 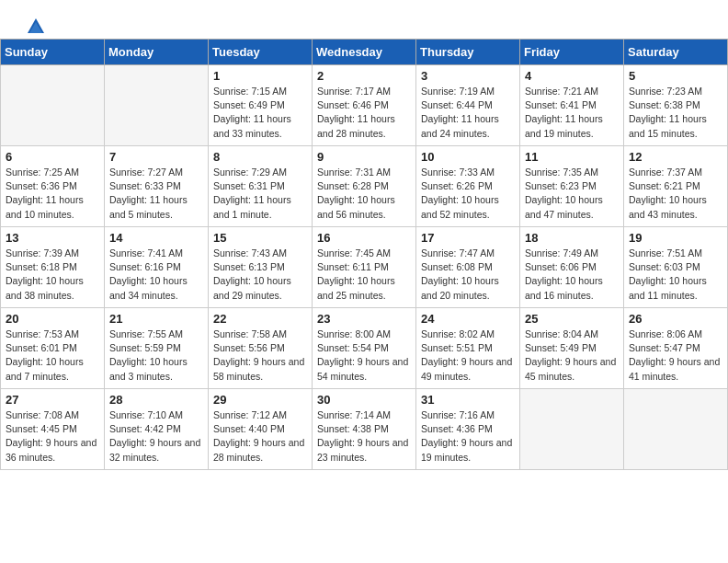 I want to click on cell-info: Sunrise: 7:31 AM Sunset: 6:28 PM Dayligh…, so click(x=364, y=193).